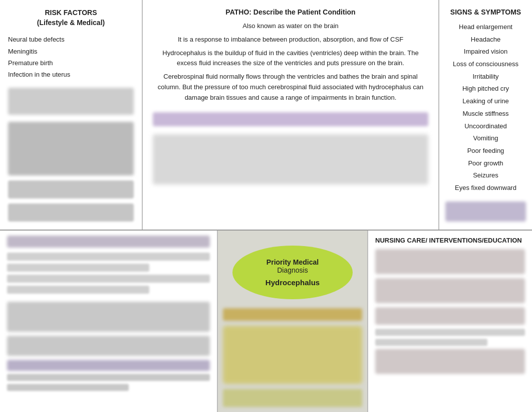  I want to click on bm-banner, so click(293, 315).